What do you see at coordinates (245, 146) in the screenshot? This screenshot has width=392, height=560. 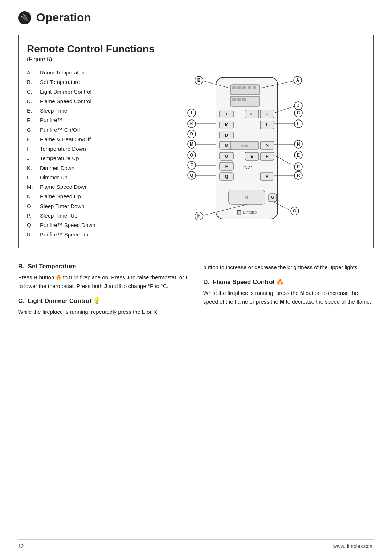 I see `svg-text: 0:00` at bounding box center [245, 146].